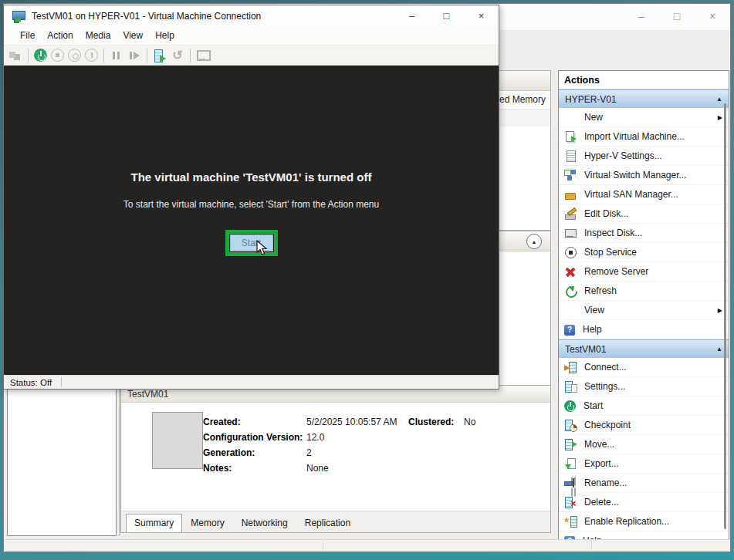 This screenshot has height=560, width=734. I want to click on action-label: Move..., so click(599, 444).